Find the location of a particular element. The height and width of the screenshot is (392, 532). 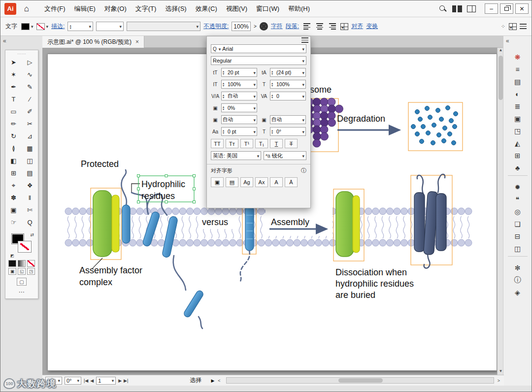

glyph-align-baseline-button: Ag is located at coordinates (247, 182).